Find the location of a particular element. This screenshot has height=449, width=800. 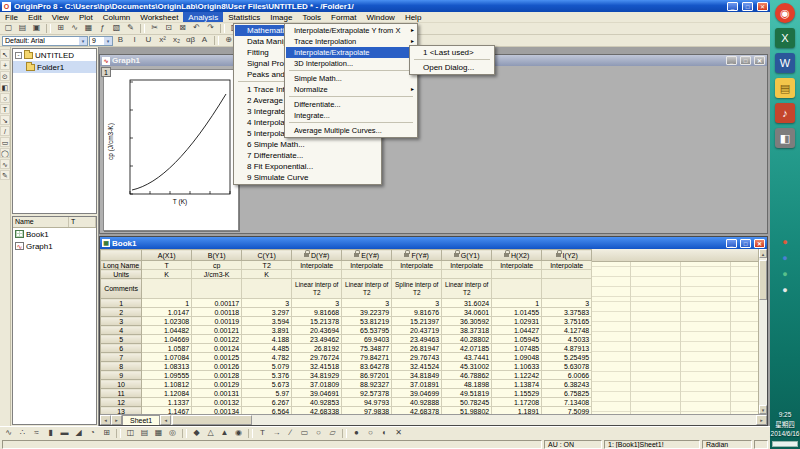

excel-icon: X is located at coordinates (785, 38).